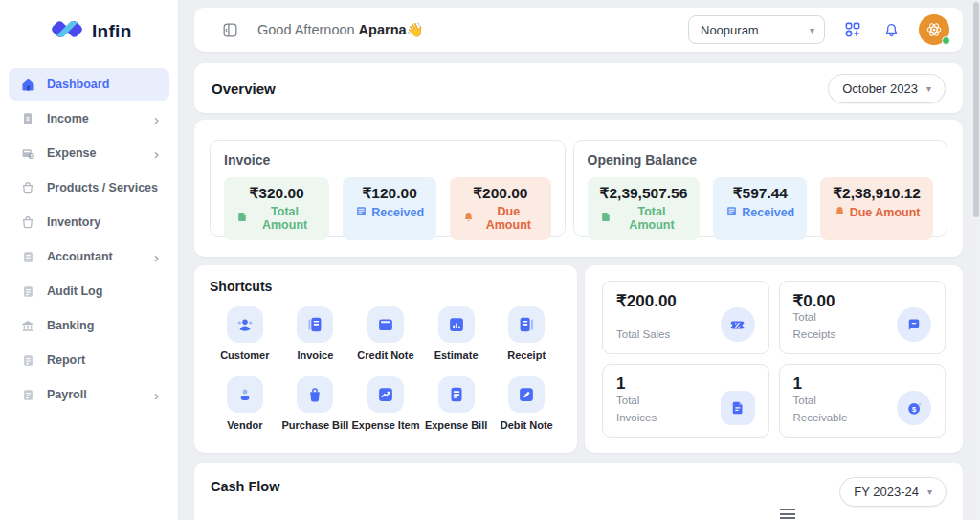 Image resolution: width=980 pixels, height=520 pixels. I want to click on total-invoices-label: Total Invoices, so click(646, 410).